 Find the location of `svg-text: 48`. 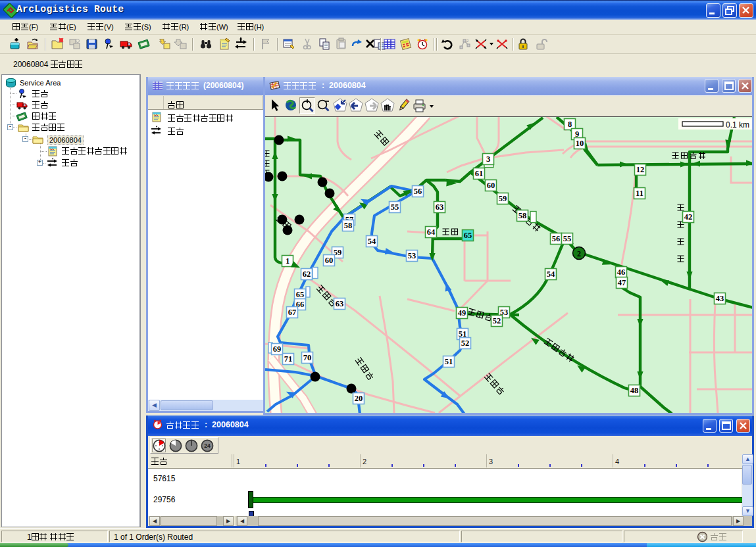

svg-text: 48 is located at coordinates (634, 391).